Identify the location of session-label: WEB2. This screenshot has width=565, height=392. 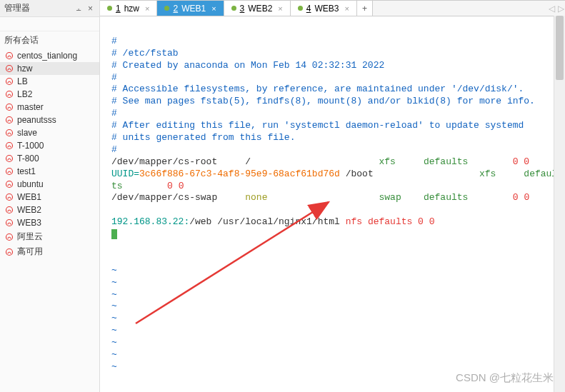
(29, 210).